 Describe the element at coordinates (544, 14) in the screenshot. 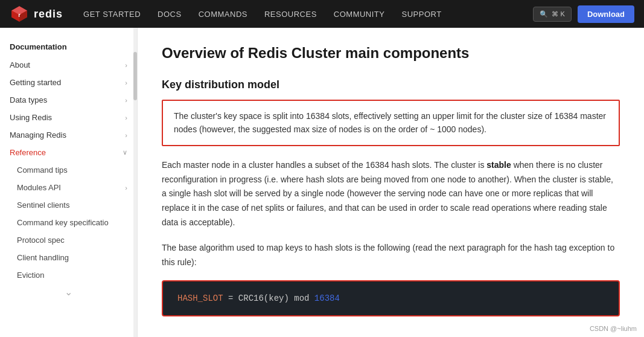

I see `search-icon: 🔍` at that location.